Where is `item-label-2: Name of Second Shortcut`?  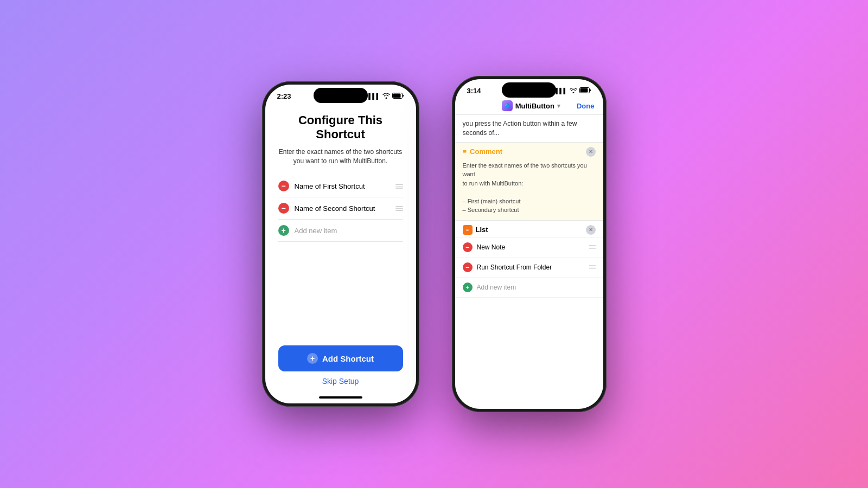
item-label-2: Name of Second Shortcut is located at coordinates (335, 208).